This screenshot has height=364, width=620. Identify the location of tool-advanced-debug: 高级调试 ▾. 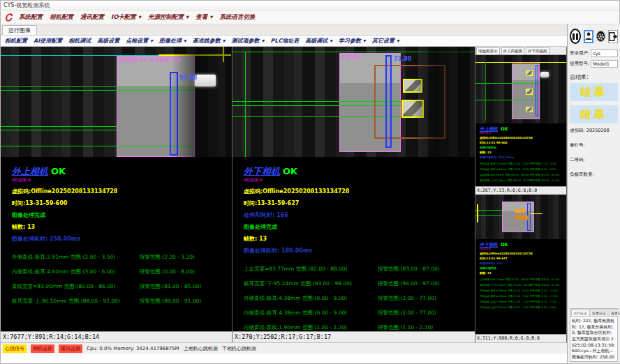
(318, 40).